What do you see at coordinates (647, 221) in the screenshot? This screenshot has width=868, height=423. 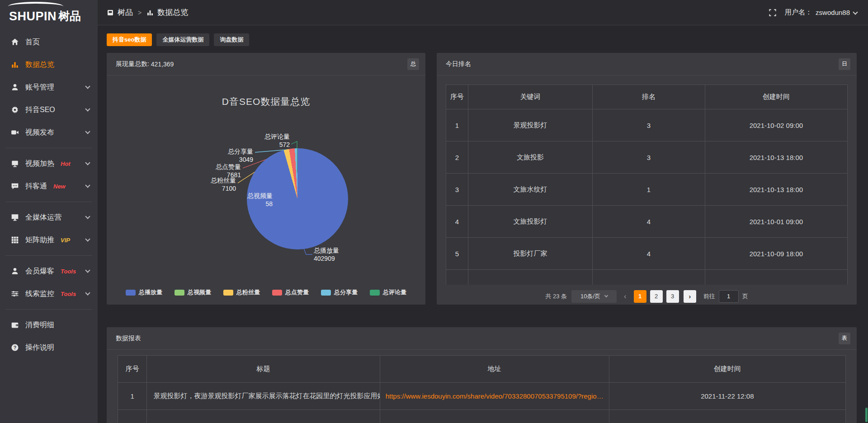 I see `table-row: 4文旅投影灯42021-10-01 09:00` at bounding box center [647, 221].